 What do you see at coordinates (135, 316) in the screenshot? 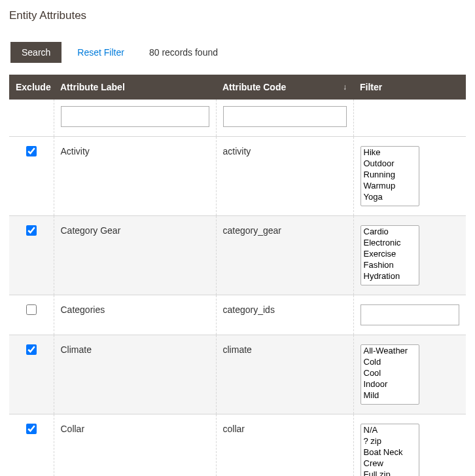
I see `cell-attribute-label: Categories` at bounding box center [135, 316].